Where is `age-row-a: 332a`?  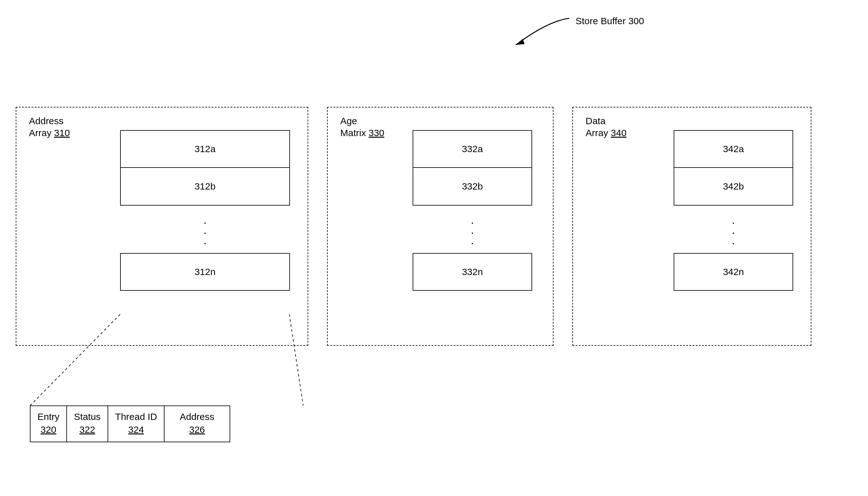 age-row-a: 332a is located at coordinates (472, 149).